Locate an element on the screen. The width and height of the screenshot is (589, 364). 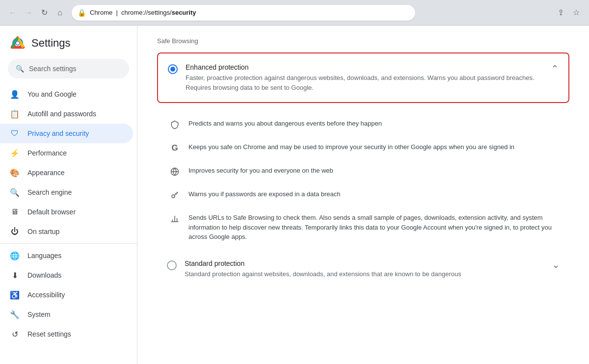
feature-text-4: Sends URLs to Safe Browsing to check the… is located at coordinates (375, 228).